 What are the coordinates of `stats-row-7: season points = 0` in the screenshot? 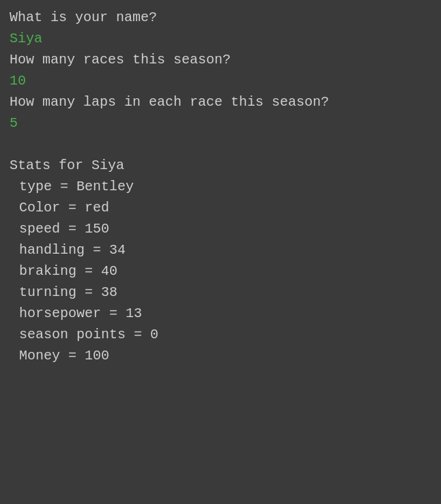 It's located at (220, 334).